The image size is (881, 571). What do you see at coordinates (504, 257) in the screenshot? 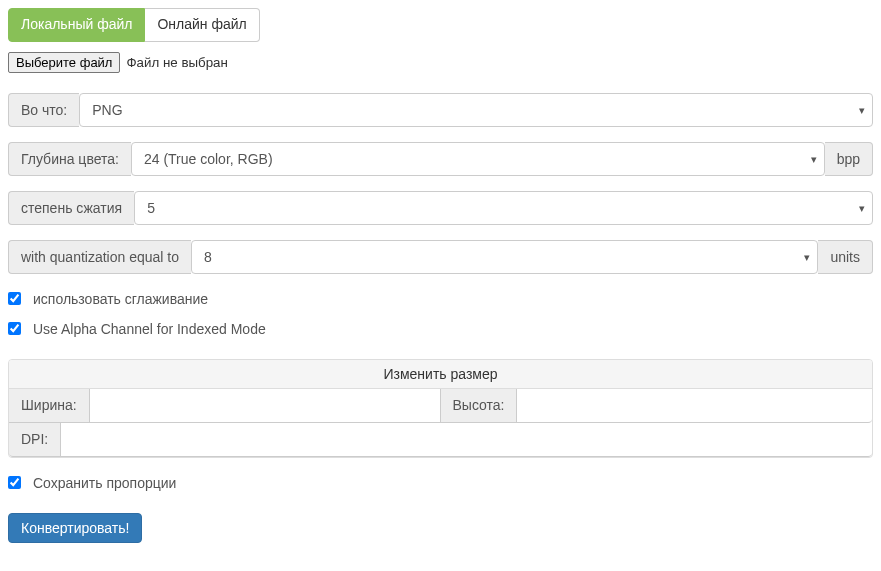
I see `quantization-select: 8` at bounding box center [504, 257].